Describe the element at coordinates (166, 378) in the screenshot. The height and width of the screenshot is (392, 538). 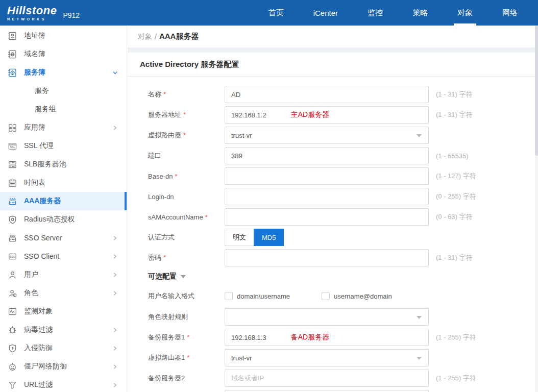
I see `field-label-text: 备份服务器2` at that location.